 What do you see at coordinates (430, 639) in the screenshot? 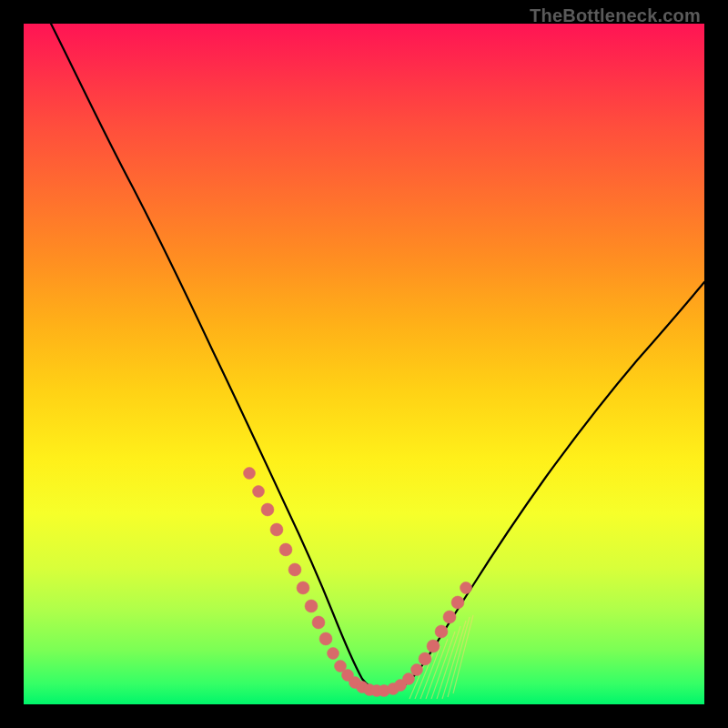
I see `dots-right-arm` at bounding box center [430, 639].